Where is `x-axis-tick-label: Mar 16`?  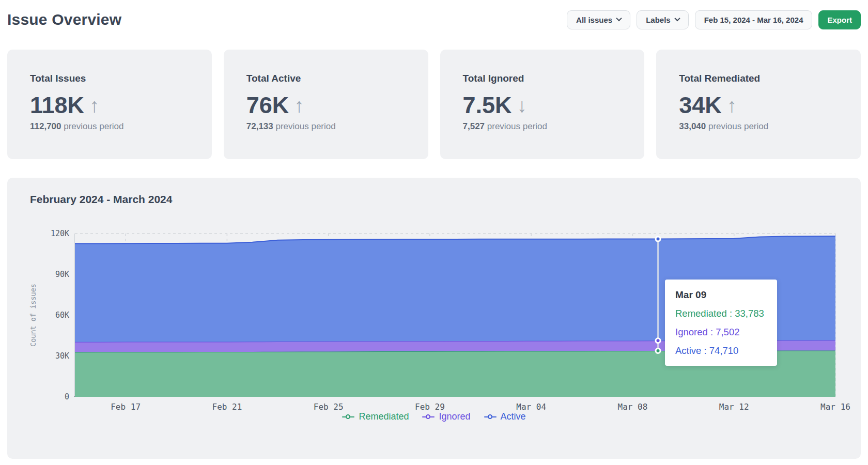 x-axis-tick-label: Mar 16 is located at coordinates (835, 407).